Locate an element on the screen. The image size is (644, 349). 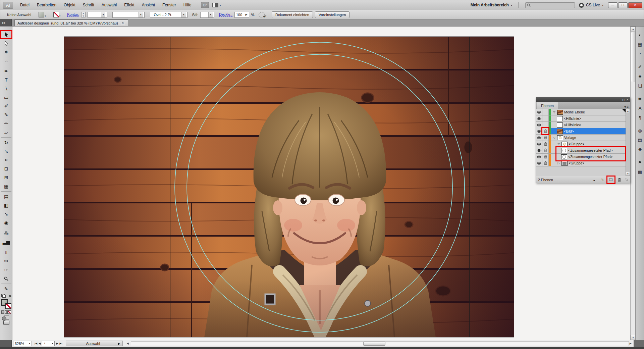
none-mode-button is located at coordinates (9, 312).